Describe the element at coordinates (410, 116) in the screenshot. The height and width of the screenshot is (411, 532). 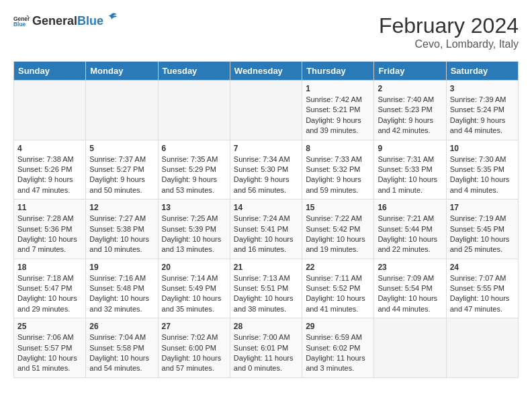
I see `day-info: Sunrise: 7:40 AMSunset: 5:23 PMDaylight:…` at that location.